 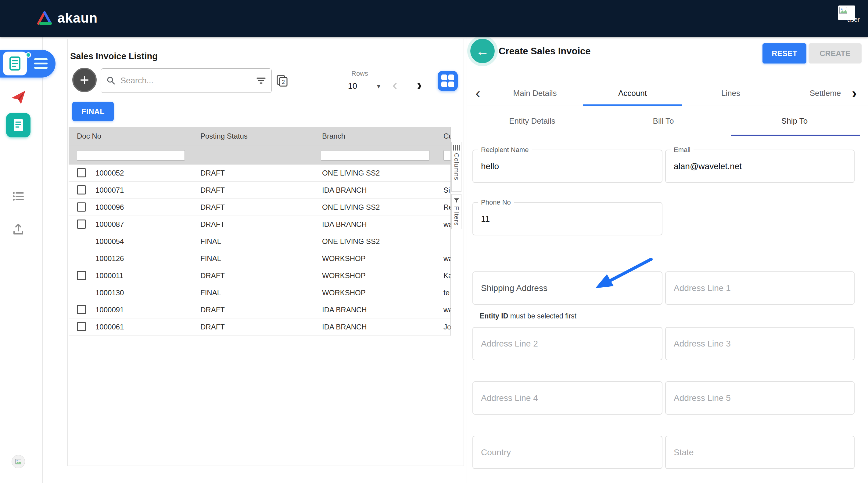 I want to click on pages-count-badge: 2, so click(x=283, y=82).